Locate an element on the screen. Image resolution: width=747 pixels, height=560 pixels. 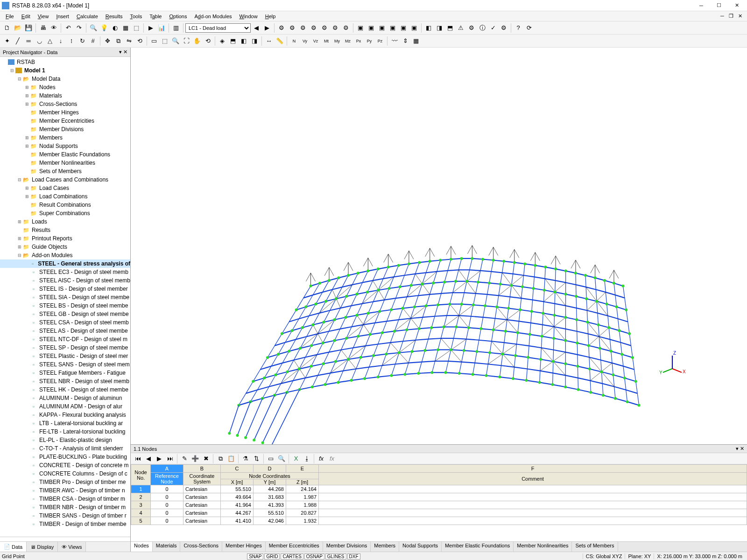
wireframe-icon: ⬚ is located at coordinates (136, 28).